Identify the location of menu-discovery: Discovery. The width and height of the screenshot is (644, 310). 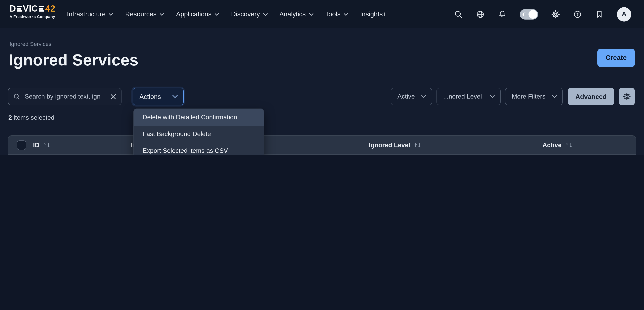
(249, 14).